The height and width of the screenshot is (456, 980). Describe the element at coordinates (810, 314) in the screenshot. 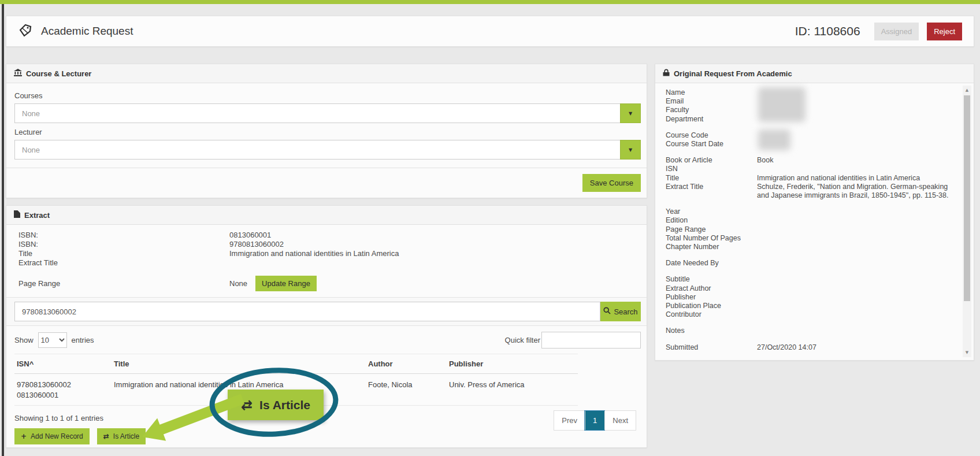

I see `request-field-row: Contributor` at that location.